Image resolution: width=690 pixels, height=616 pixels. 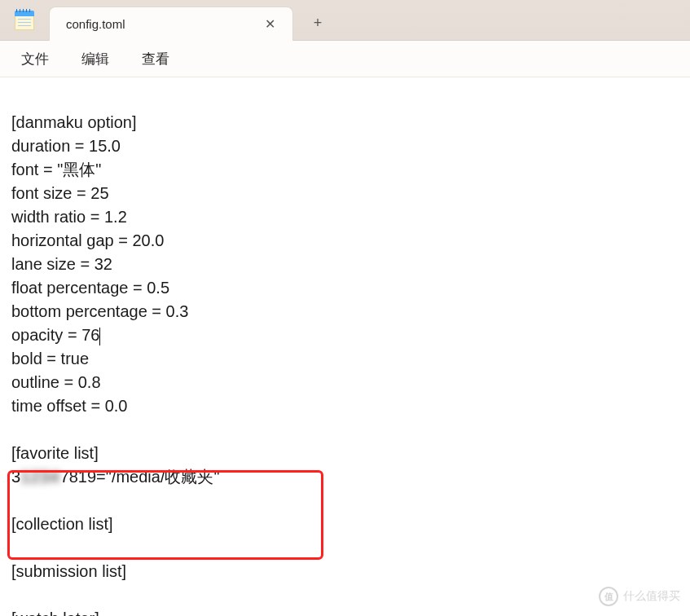 What do you see at coordinates (609, 596) in the screenshot?
I see `watermark-icon: 值` at bounding box center [609, 596].